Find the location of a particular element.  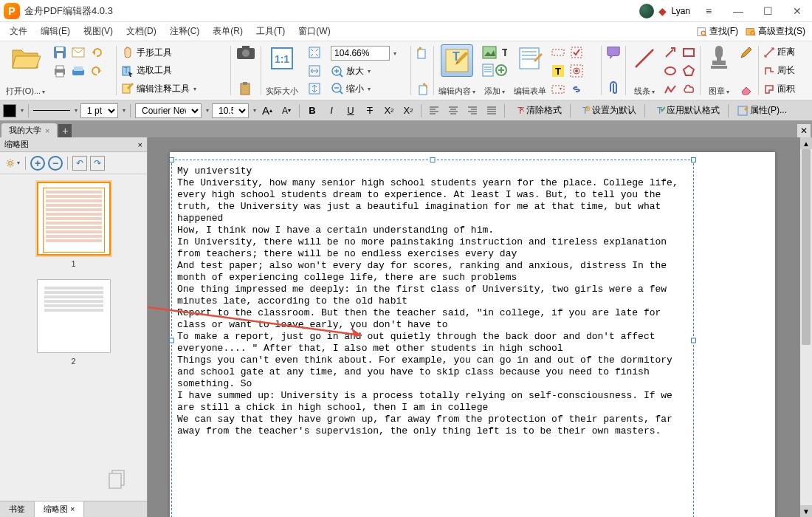

align-right-icon is located at coordinates (472, 111).